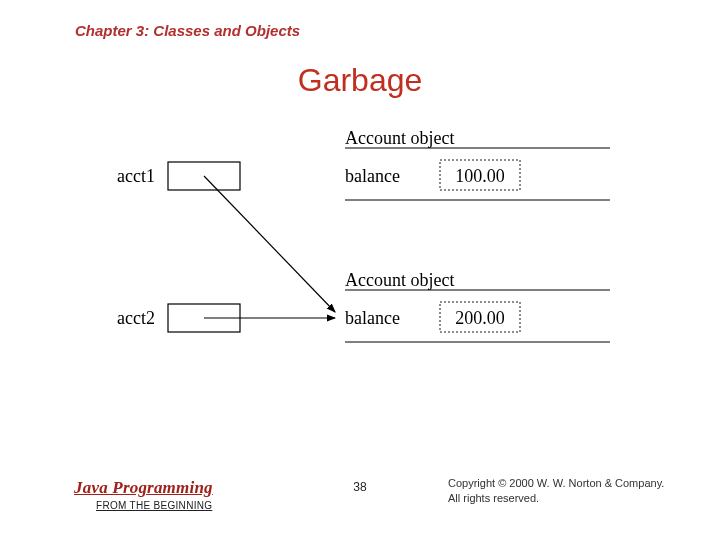 This screenshot has width=720, height=540. What do you see at coordinates (480, 176) in the screenshot?
I see `obj1-value: 100.00` at bounding box center [480, 176].